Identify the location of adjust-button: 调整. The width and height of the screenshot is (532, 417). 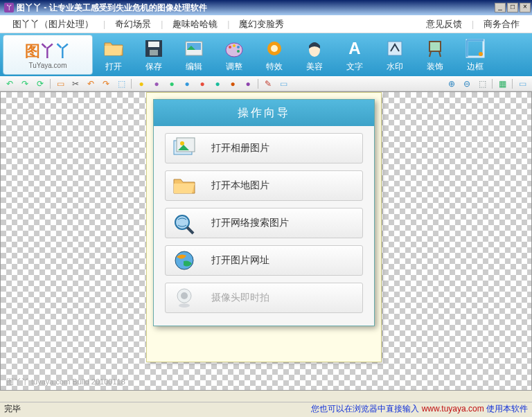
(234, 55).